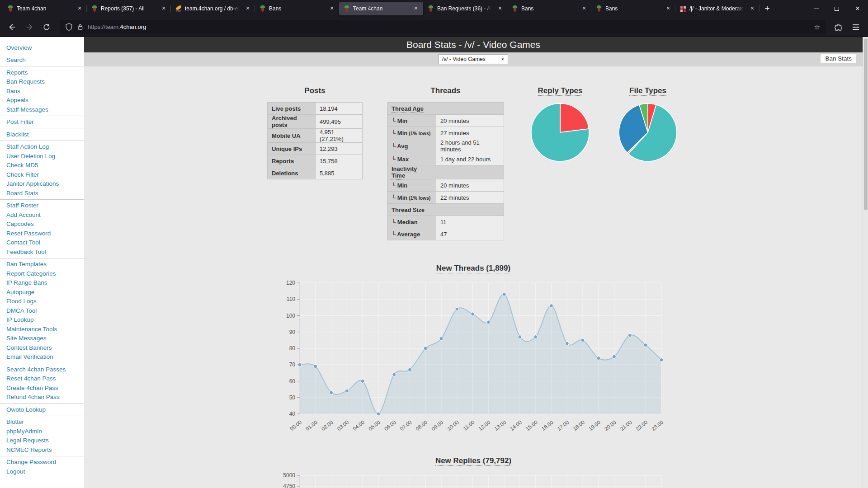 The image size is (868, 488). What do you see at coordinates (42, 441) in the screenshot?
I see `sidebar-item-legal-requests: Legal Requests` at bounding box center [42, 441].